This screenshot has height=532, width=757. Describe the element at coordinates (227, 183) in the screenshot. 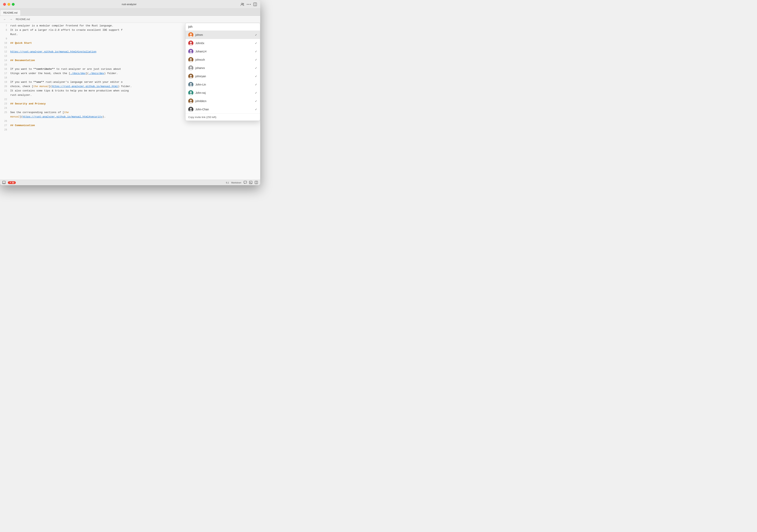

I see `cursor-position: 9,1` at that location.